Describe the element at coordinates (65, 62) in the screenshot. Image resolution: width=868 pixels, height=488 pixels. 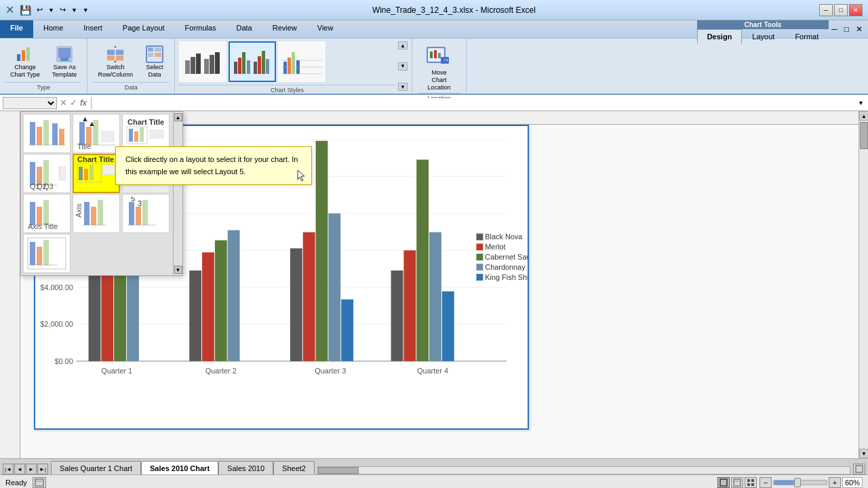
I see `save-as-template-button: Save AsTemplate` at that location.